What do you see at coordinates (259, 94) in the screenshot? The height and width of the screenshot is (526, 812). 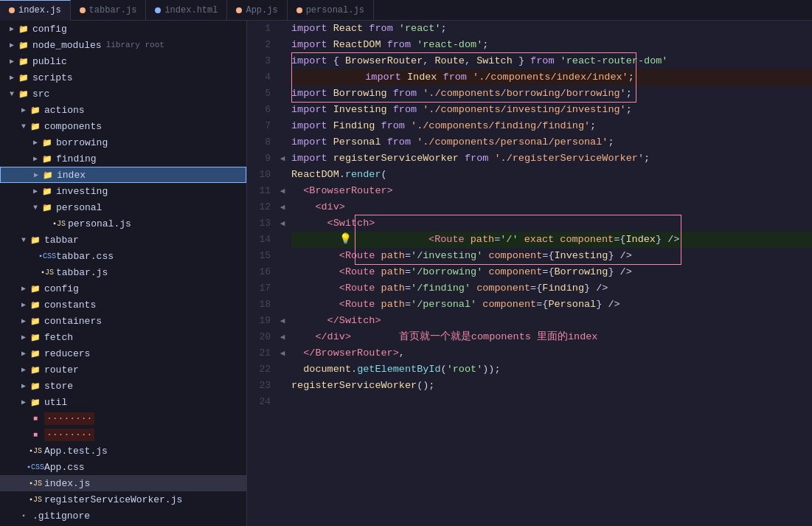 I see `line-num-5: 5` at bounding box center [259, 94].